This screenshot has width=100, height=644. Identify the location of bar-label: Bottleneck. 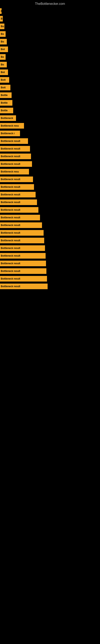
(8, 118).